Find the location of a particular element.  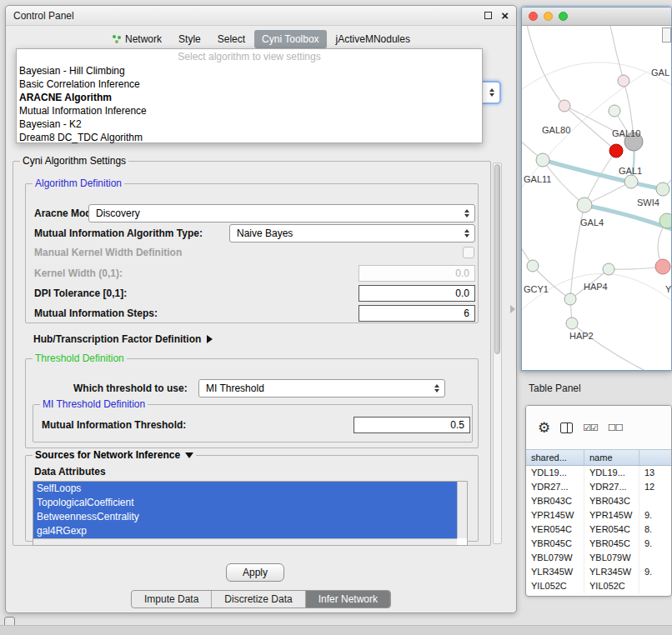

attribute-item-selfloops: SelfLoops is located at coordinates (245, 488).